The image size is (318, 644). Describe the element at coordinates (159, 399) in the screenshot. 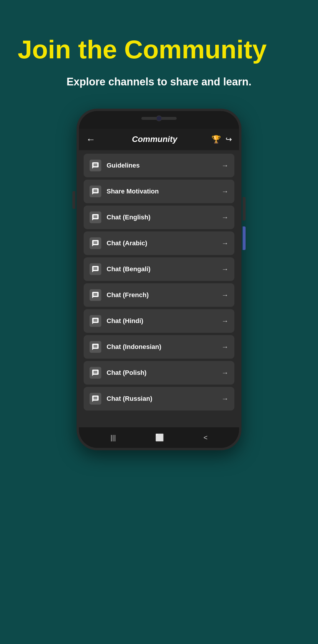

I see `channel-item: Chat (Russian) →` at that location.